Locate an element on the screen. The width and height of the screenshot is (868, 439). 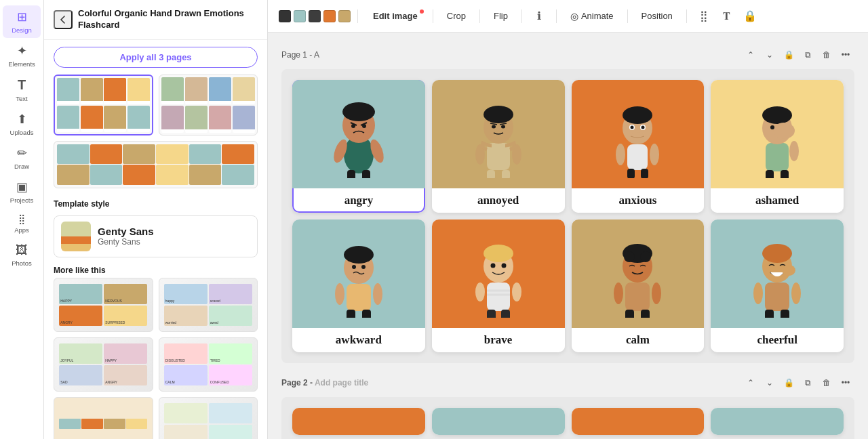
lock-button: 🔒 is located at coordinates (750, 16).